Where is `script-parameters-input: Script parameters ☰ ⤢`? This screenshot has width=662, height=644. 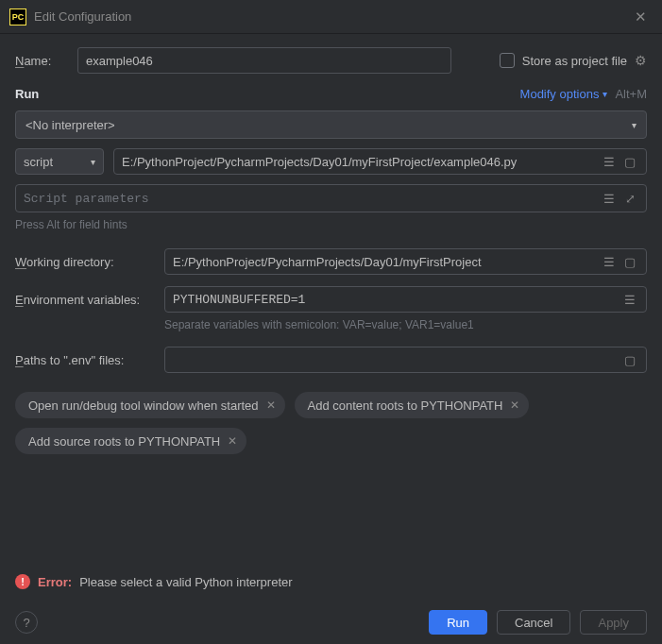
script-parameters-input: Script parameters ☰ ⤢ is located at coordinates (331, 198).